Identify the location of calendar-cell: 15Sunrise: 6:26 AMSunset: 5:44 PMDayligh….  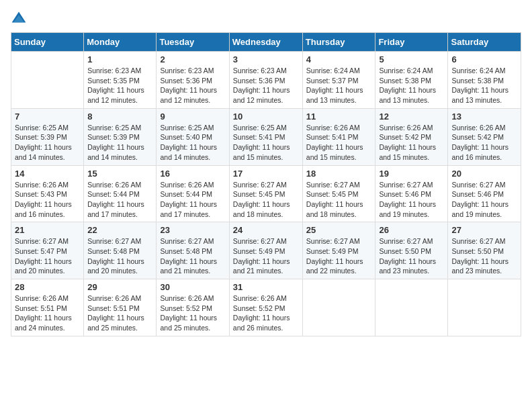
(120, 193).